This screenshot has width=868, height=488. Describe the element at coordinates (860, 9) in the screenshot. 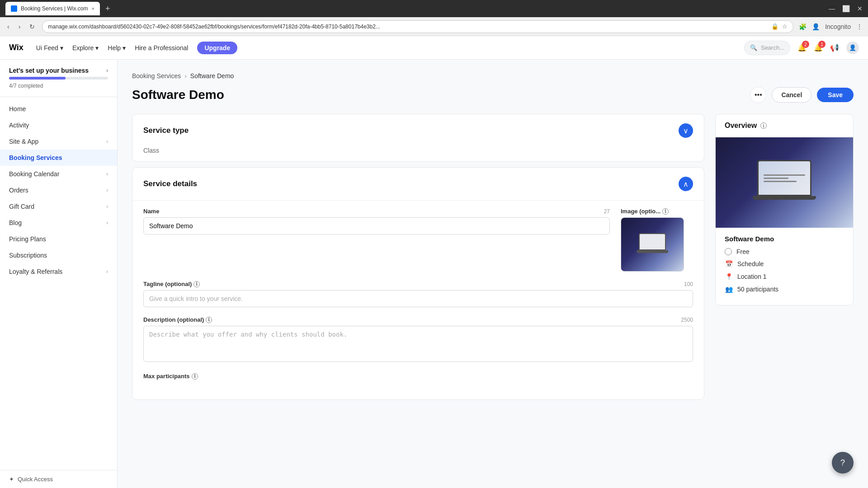

I see `close-btn: ✕` at that location.